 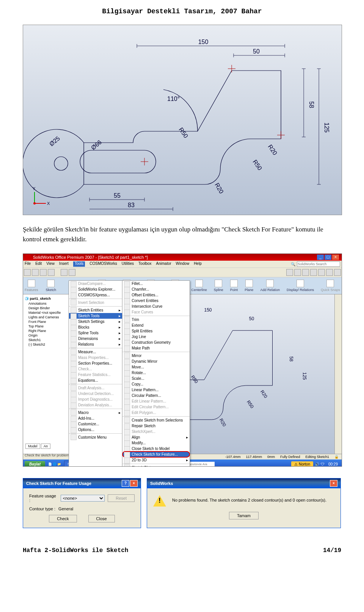 I want to click on menu-item: Equations..., so click(x=96, y=380).